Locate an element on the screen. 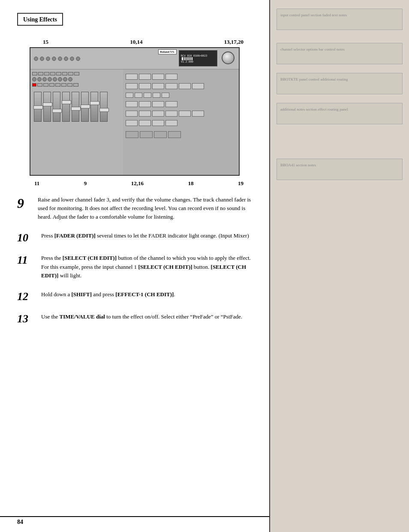  fader-section is located at coordinates (77, 105).